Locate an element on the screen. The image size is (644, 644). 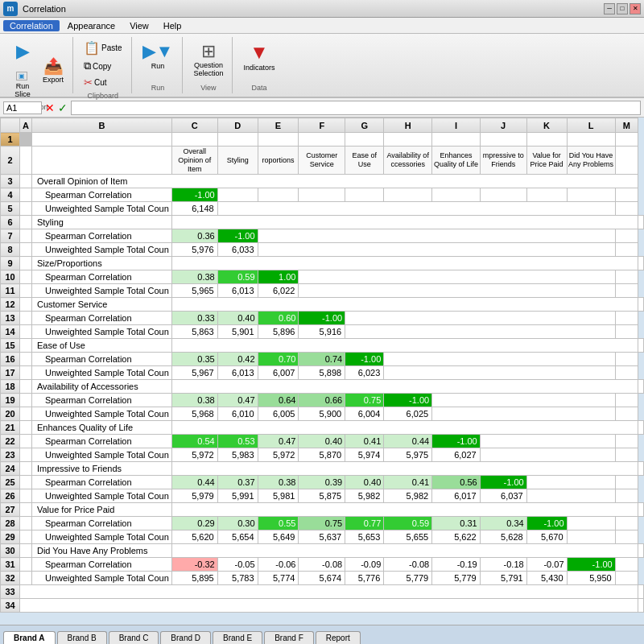
cell-h26: 5,982 is located at coordinates (408, 496).